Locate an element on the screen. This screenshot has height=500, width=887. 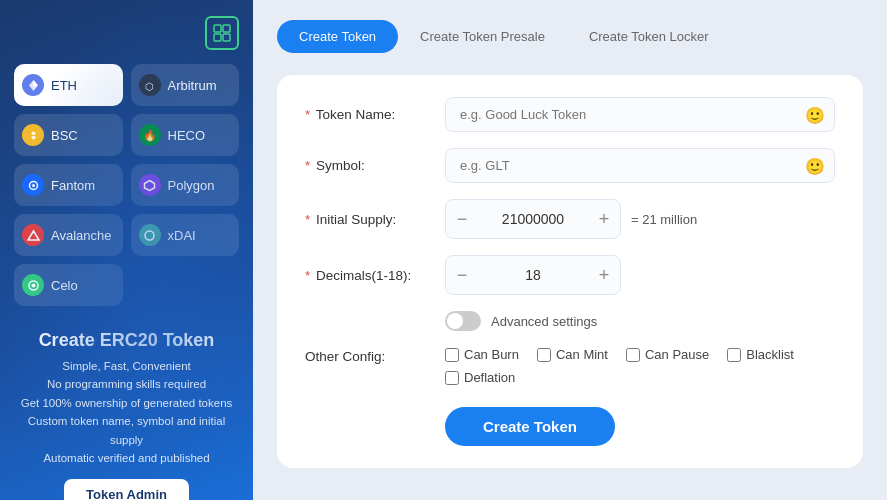
sidebar-item-bsc: BSC is located at coordinates (68, 135).